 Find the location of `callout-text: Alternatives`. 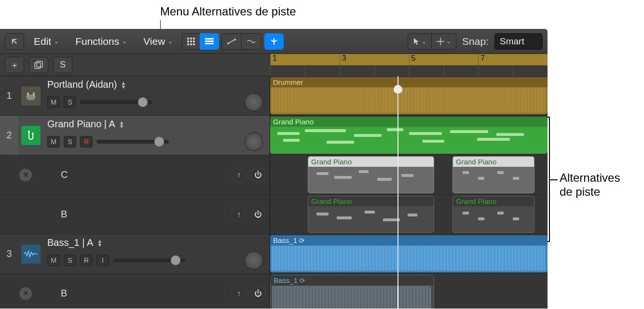

callout-text: Alternatives is located at coordinates (589, 177).